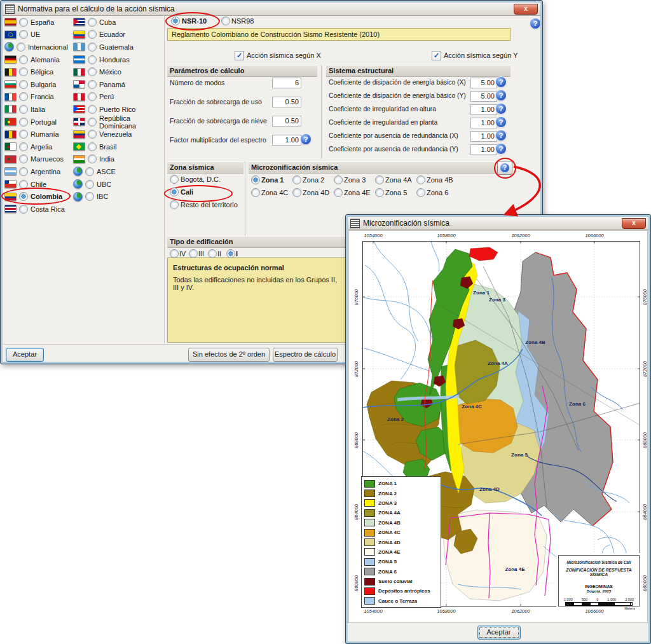  I want to click on struct-field-coeficiente-de-disipacion-de-energia-basico-x: 5.00, so click(484, 83).